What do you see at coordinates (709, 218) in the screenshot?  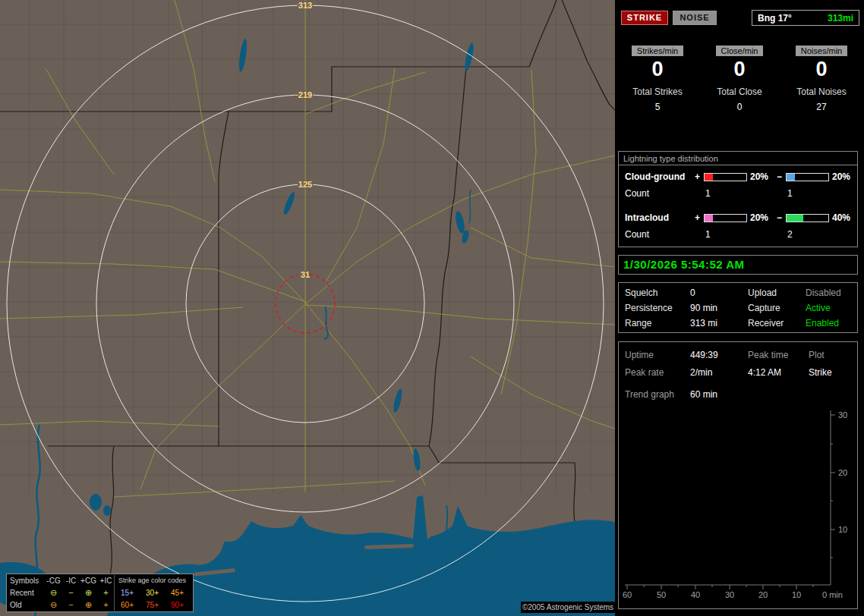 I see `ic-plus-bar-fill` at bounding box center [709, 218].